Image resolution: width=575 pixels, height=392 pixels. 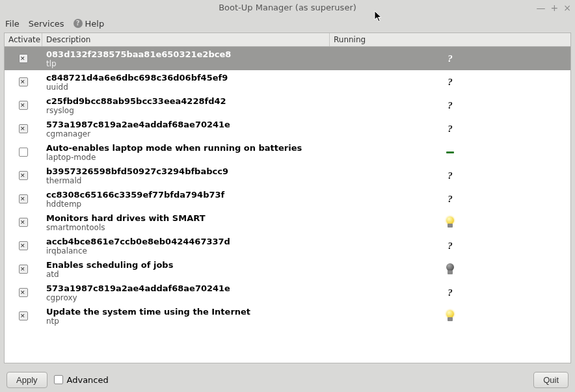 I want to click on table-row: Update the system time using the Interne…, so click(x=288, y=316).